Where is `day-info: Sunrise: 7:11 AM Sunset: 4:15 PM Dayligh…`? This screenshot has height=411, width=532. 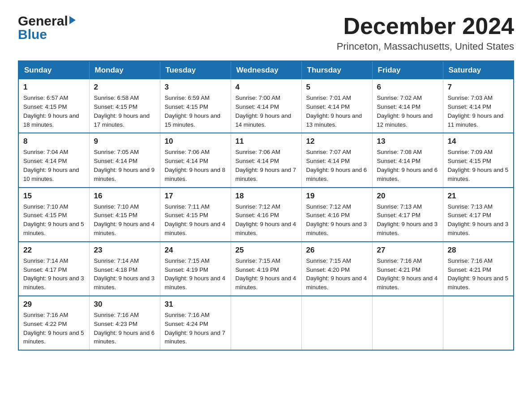
day-info: Sunrise: 7:11 AM Sunset: 4:15 PM Dayligh… is located at coordinates (195, 220).